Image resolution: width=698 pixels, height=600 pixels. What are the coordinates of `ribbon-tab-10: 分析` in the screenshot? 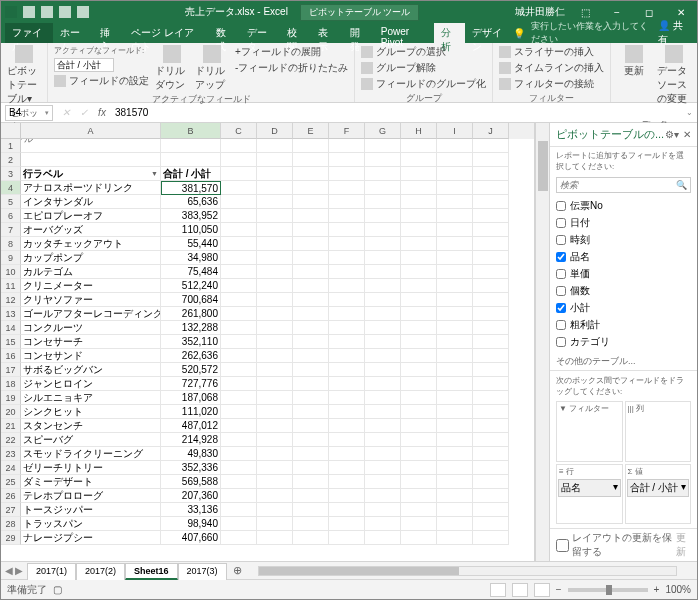 It's located at (450, 33).